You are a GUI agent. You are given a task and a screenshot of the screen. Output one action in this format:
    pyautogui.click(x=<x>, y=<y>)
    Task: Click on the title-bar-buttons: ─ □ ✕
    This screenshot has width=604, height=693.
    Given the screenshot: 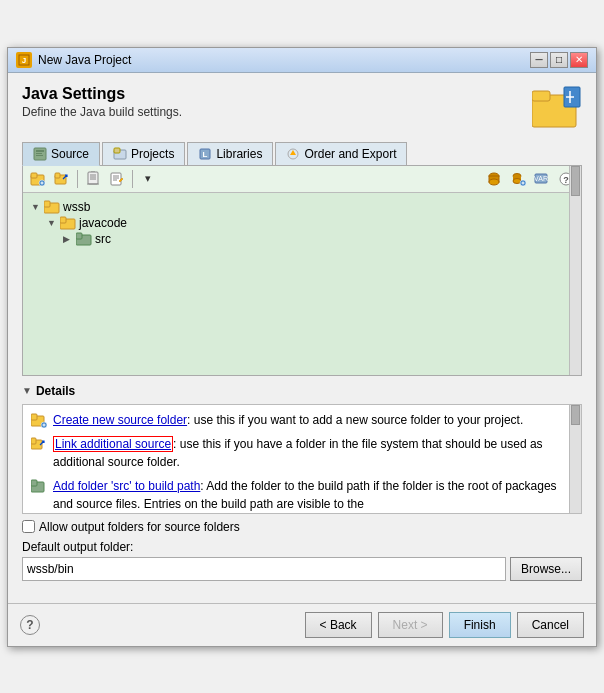 What is the action you would take?
    pyautogui.click(x=559, y=60)
    